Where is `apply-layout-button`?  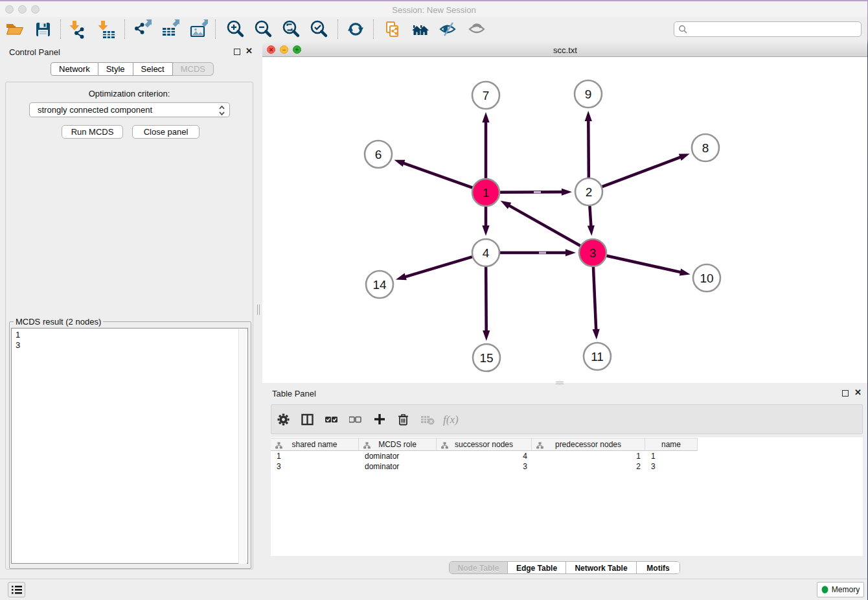 apply-layout-button is located at coordinates (356, 29).